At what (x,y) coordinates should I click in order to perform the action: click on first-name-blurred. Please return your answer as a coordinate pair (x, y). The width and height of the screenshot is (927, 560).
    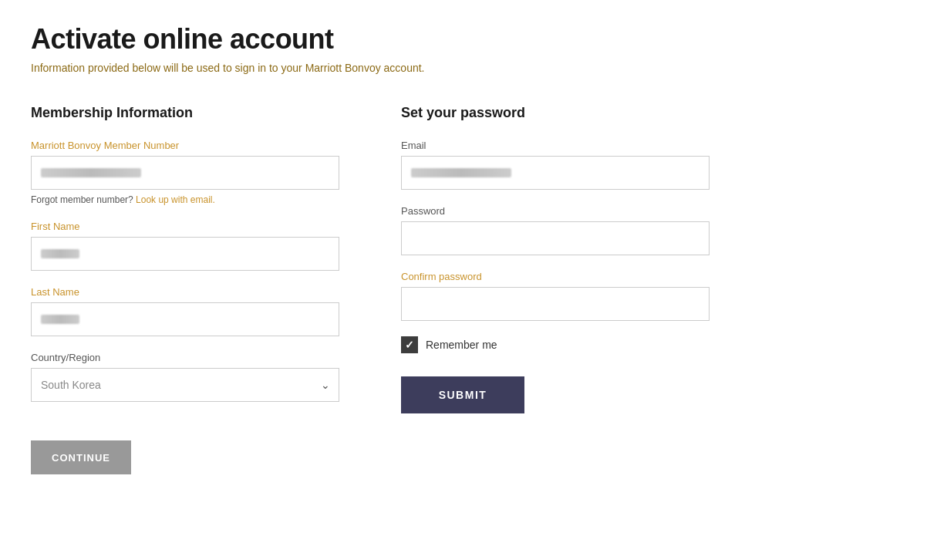
    Looking at the image, I should click on (60, 254).